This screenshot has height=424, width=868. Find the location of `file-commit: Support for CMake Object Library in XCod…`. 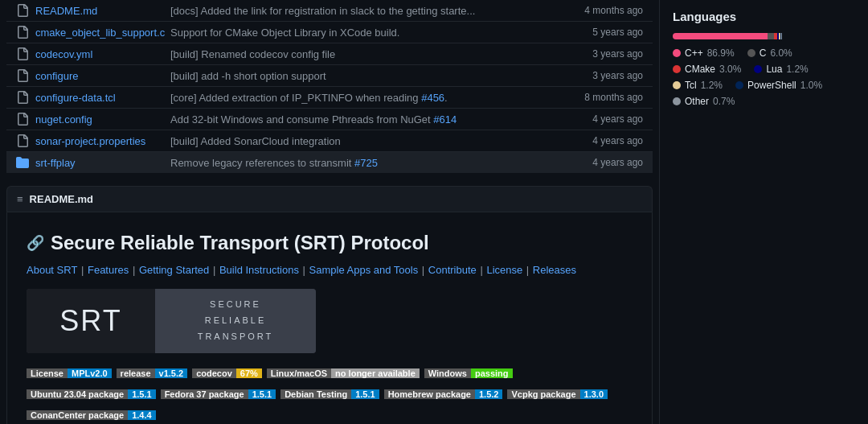

file-commit: Support for CMake Object Library in XCod… is located at coordinates (367, 32).